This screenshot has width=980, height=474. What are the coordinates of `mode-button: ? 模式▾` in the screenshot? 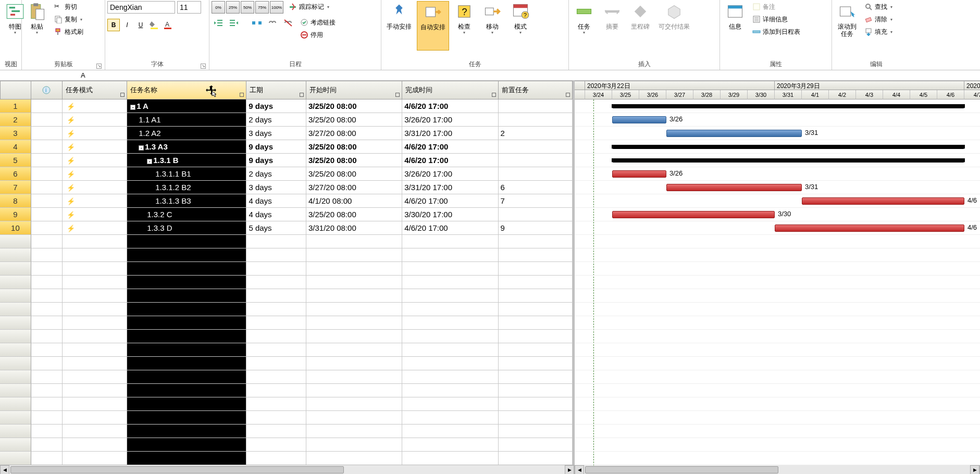 It's located at (520, 26).